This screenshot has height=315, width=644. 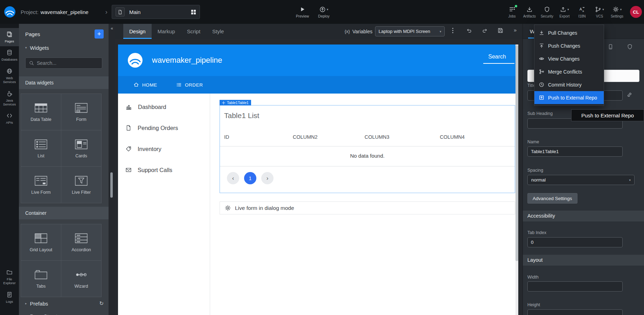 I want to click on menu-item-push-changes: Push Changes, so click(x=569, y=46).